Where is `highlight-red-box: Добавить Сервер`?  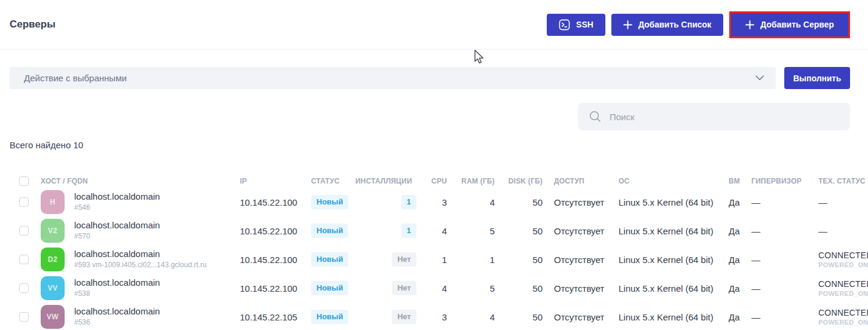
highlight-red-box: Добавить Сервер is located at coordinates (790, 25).